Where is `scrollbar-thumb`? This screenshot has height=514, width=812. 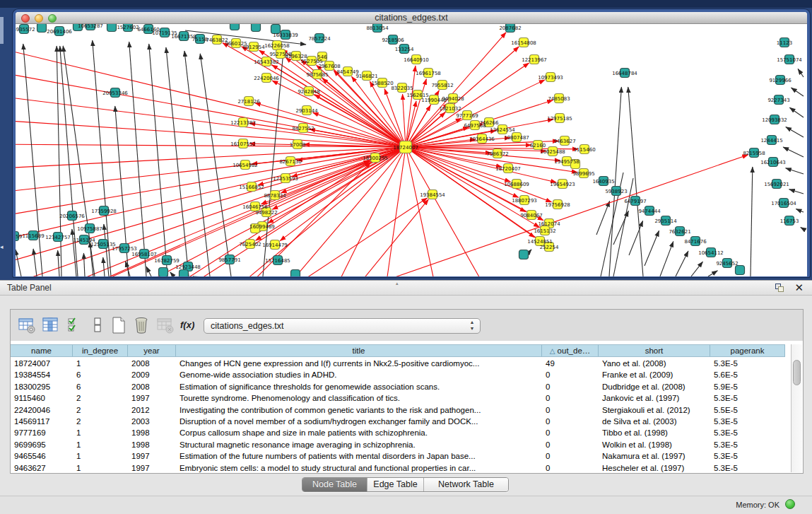
scrollbar-thumb is located at coordinates (797, 373).